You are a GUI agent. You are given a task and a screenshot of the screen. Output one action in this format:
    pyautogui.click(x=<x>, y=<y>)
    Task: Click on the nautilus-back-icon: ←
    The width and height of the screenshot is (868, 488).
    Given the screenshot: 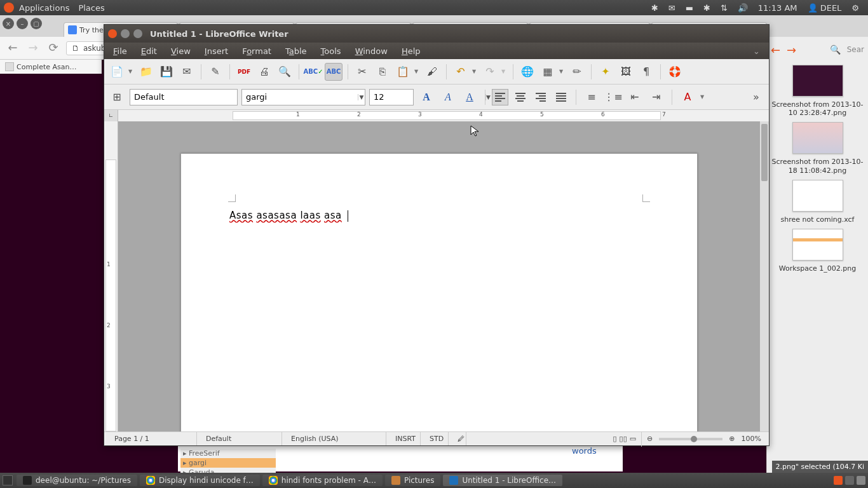 What is the action you would take?
    pyautogui.click(x=775, y=50)
    